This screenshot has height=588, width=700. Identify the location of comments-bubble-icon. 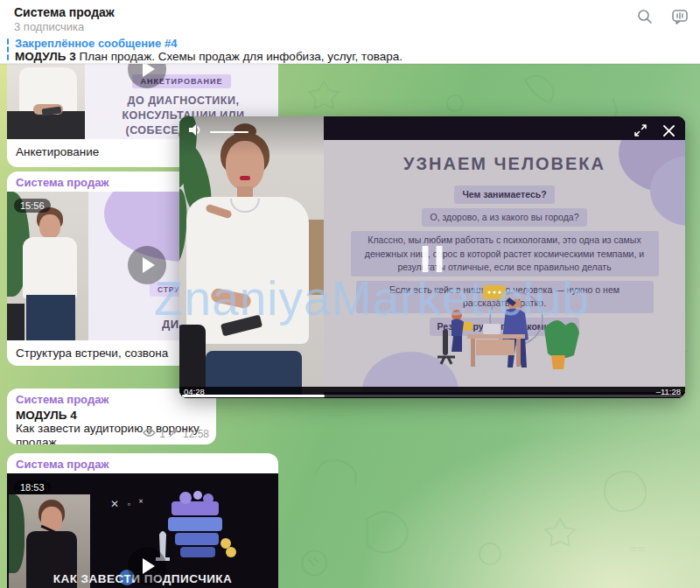
(680, 18).